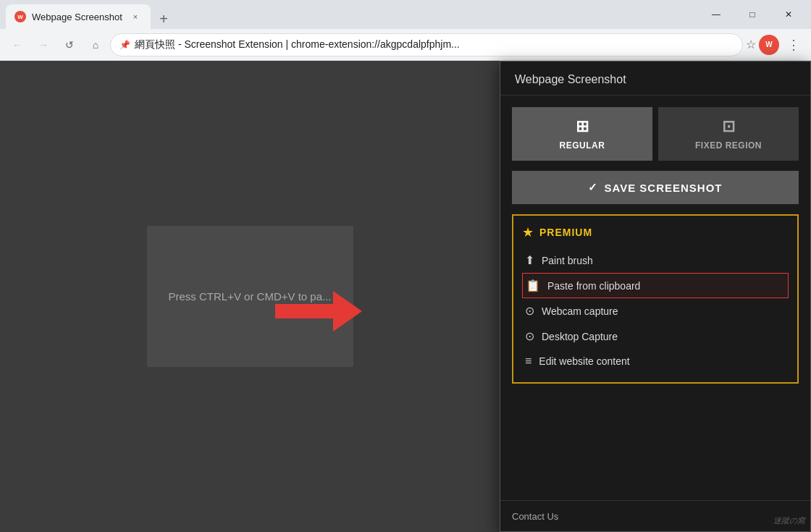 The height and width of the screenshot is (532, 811). What do you see at coordinates (655, 187) in the screenshot?
I see `save-screenshot-button: ✓ SAVE SCREENSHOT` at bounding box center [655, 187].